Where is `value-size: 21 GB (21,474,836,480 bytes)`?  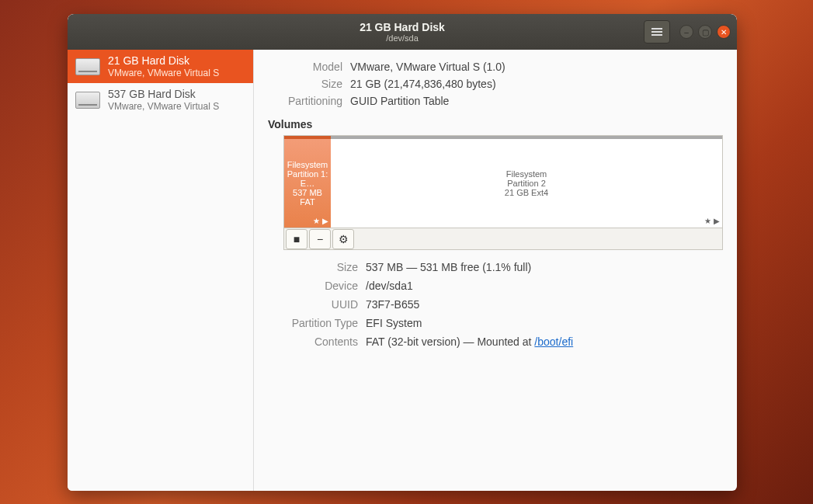
value-size: 21 GB (21,474,836,480 bytes) is located at coordinates (537, 84).